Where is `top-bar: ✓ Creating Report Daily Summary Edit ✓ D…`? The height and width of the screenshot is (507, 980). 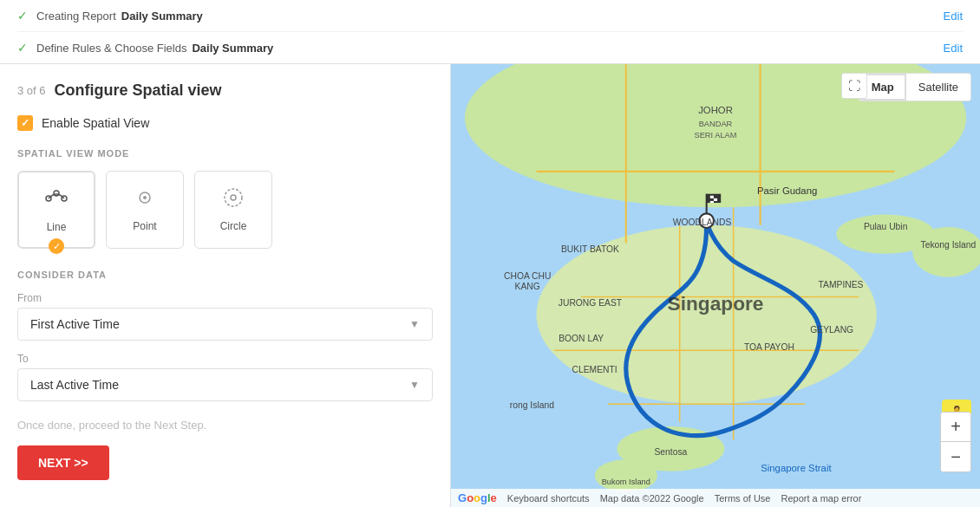 top-bar: ✓ Creating Report Daily Summary Edit ✓ D… is located at coordinates (490, 32).